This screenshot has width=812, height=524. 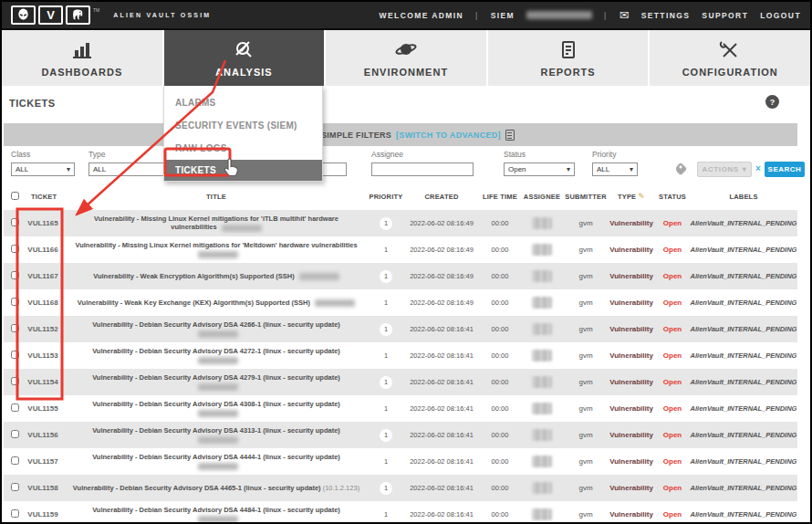 What do you see at coordinates (15, 195) in the screenshot?
I see `select-all-checkbox` at bounding box center [15, 195].